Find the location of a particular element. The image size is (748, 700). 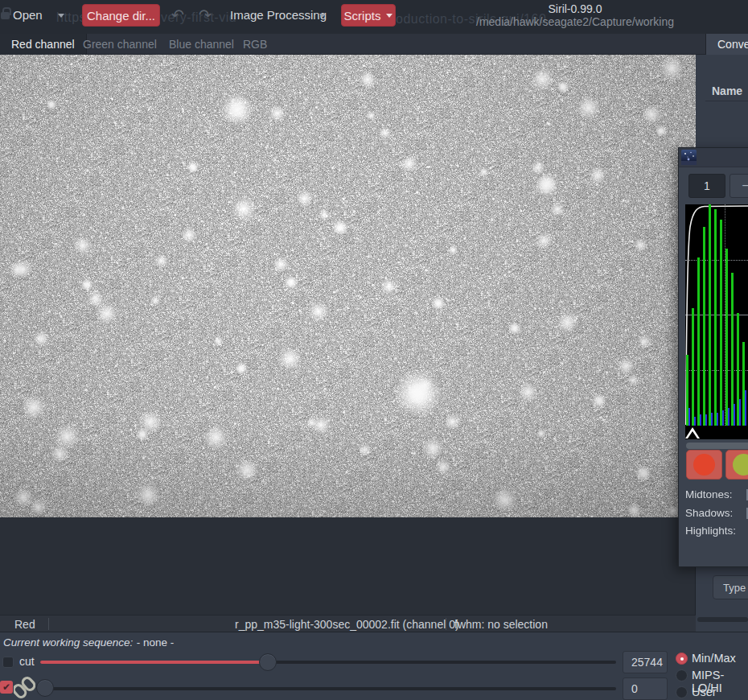

statusbar-channel: Red is located at coordinates (25, 624).